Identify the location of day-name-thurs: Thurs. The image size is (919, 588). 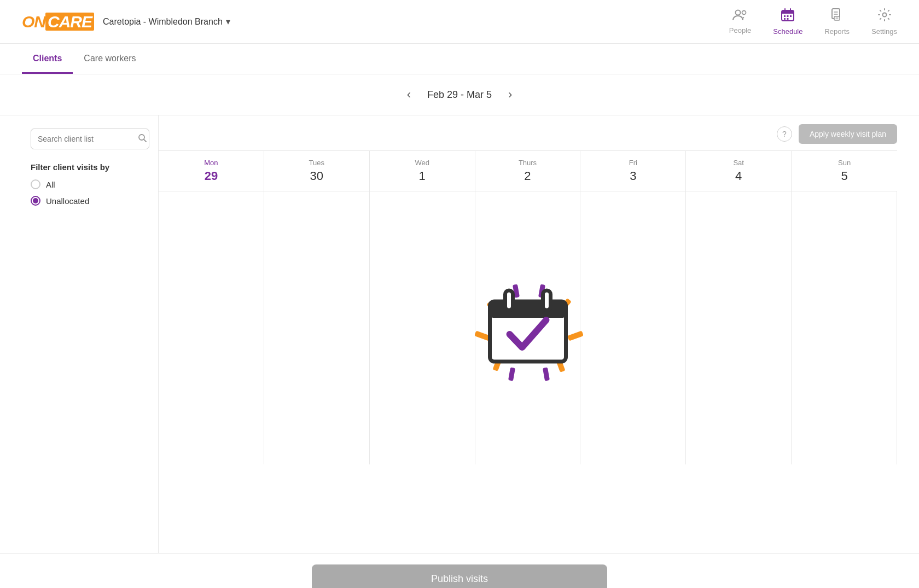
(528, 163).